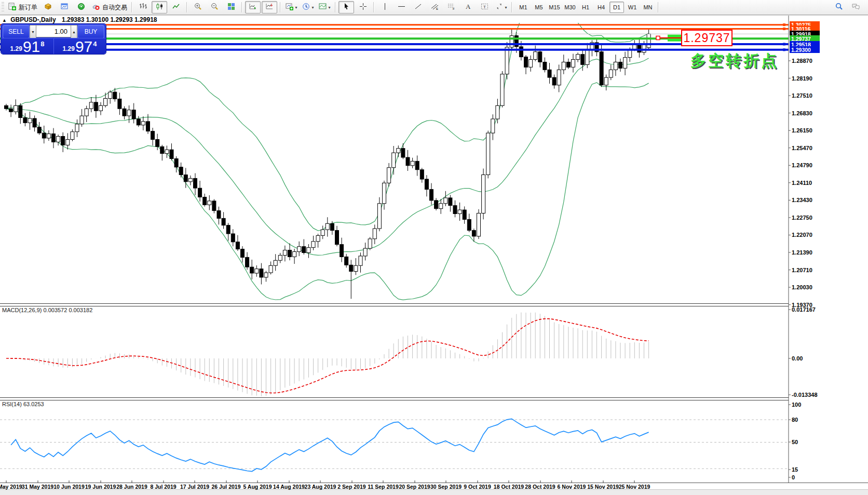  Describe the element at coordinates (4, 20) in the screenshot. I see `collapse-panel-icon: ▲` at that location.